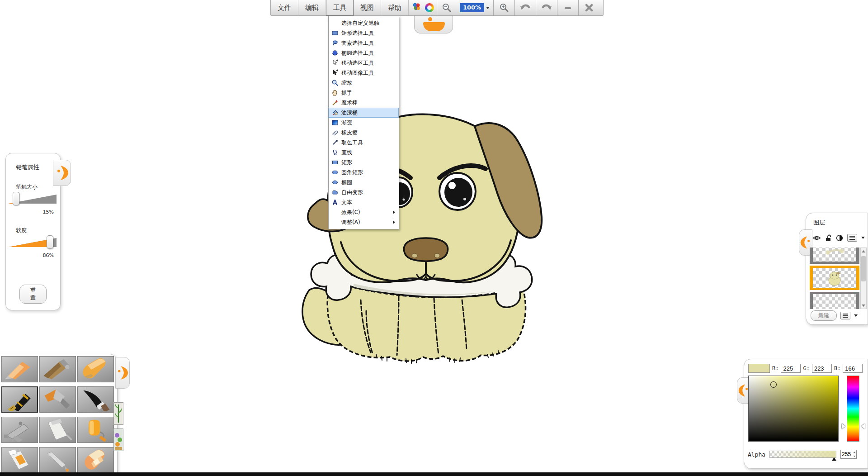  I want to click on menu-item-text: 文本, so click(363, 202).